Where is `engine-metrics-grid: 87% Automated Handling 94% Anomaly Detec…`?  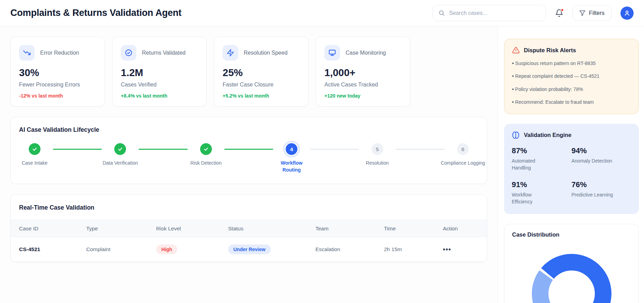
engine-metrics-grid: 87% Automated Handling 94% Anomaly Detec… is located at coordinates (571, 176).